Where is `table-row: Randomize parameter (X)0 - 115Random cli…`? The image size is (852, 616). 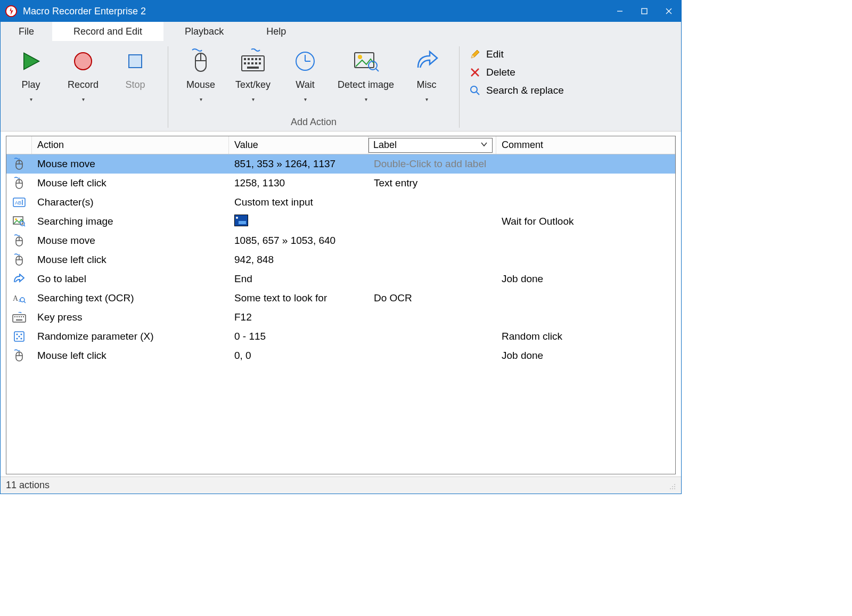 table-row: Randomize parameter (X)0 - 115Random cli… is located at coordinates (341, 336).